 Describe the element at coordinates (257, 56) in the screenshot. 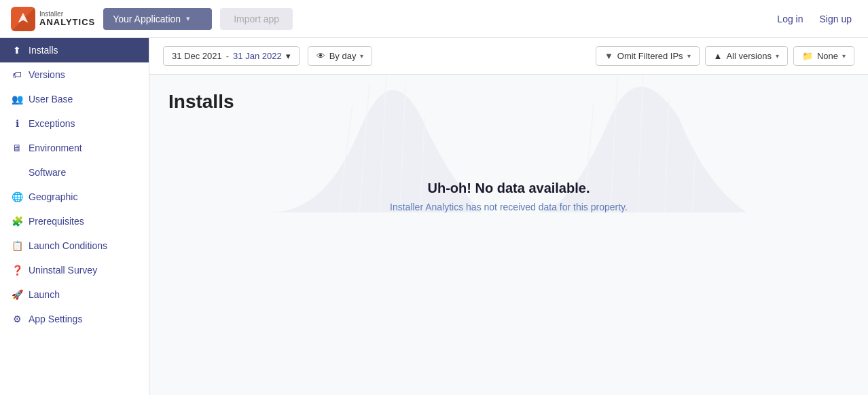

I see `date-end: 31 Jan 2022` at that location.